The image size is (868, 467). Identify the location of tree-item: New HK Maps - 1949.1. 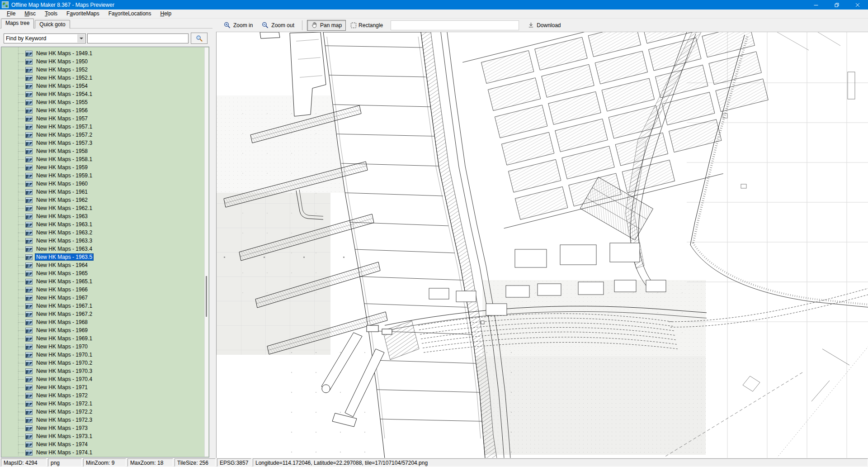
(103, 53).